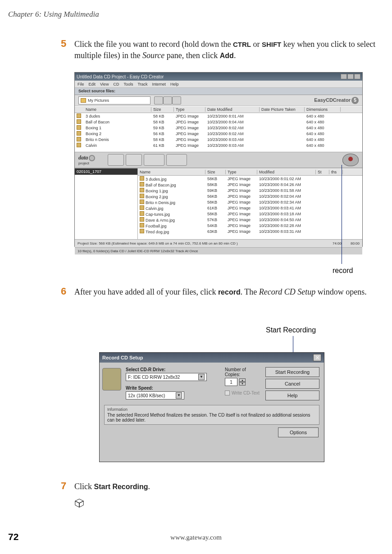 The image size is (392, 554). Describe the element at coordinates (134, 160) in the screenshot. I see `remove-button` at that location.